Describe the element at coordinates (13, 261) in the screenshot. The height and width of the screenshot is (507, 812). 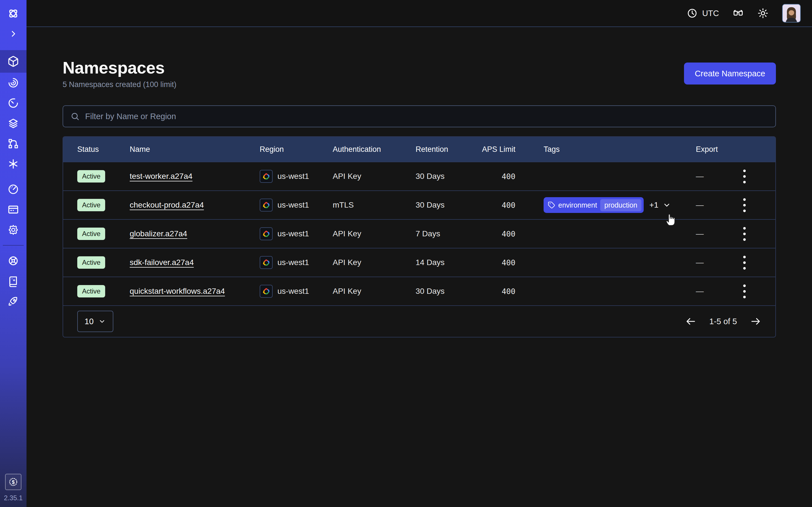
I see `support-wheel-icon` at that location.